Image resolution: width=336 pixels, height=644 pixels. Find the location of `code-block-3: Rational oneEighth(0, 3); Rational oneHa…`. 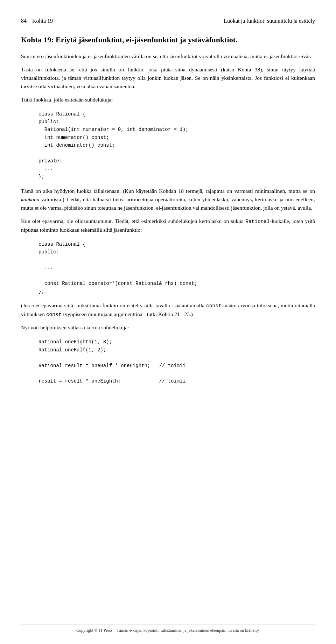

code-block-3: Rational oneEighth(0, 3); Rational oneHa… is located at coordinates (177, 362).